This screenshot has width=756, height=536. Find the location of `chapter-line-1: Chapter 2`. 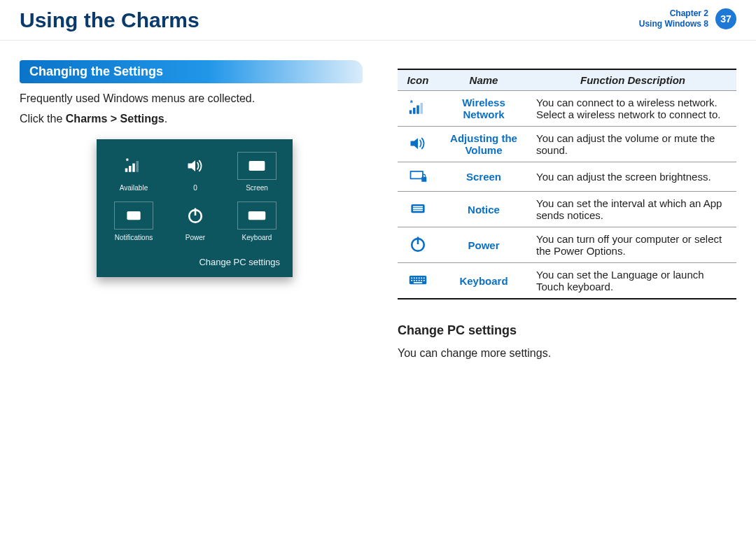

chapter-line-1: Chapter 2 is located at coordinates (673, 14).